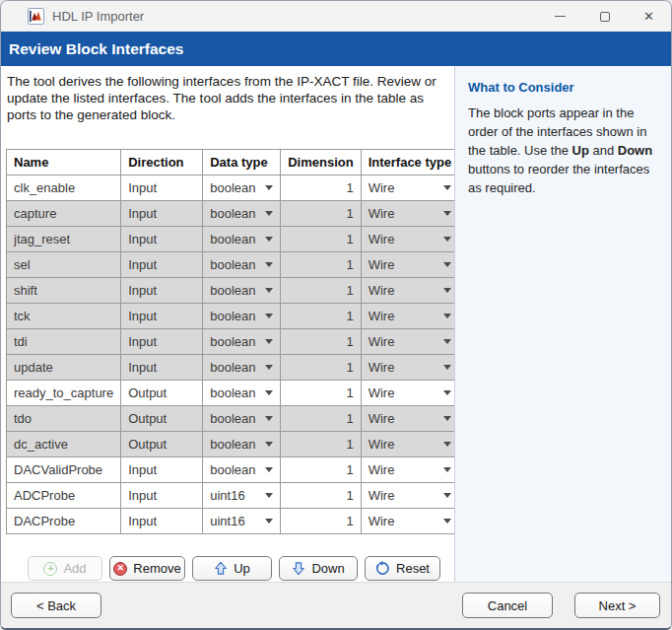 The width and height of the screenshot is (672, 630). What do you see at coordinates (233, 496) in the screenshot?
I see `table-row: ADCProbeInputuint161Wire` at bounding box center [233, 496].